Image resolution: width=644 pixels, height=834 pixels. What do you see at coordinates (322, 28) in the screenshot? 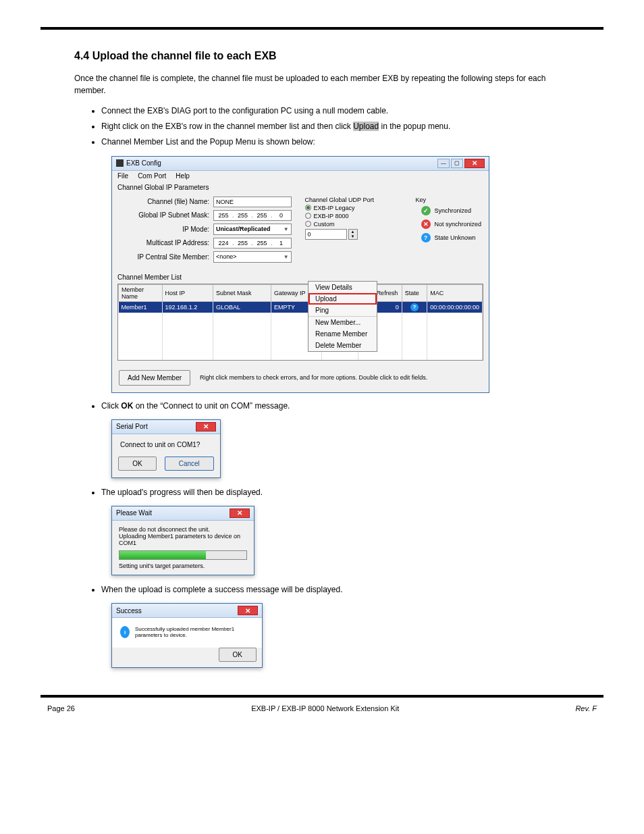
I see `top-rule` at bounding box center [322, 28].